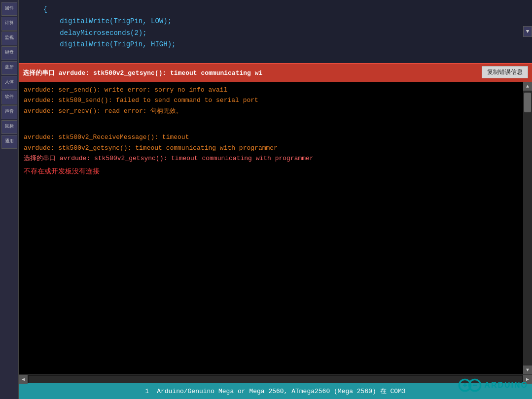 The height and width of the screenshot is (399, 532). I want to click on console-scrollbar: ▲ ▼, so click(528, 228).